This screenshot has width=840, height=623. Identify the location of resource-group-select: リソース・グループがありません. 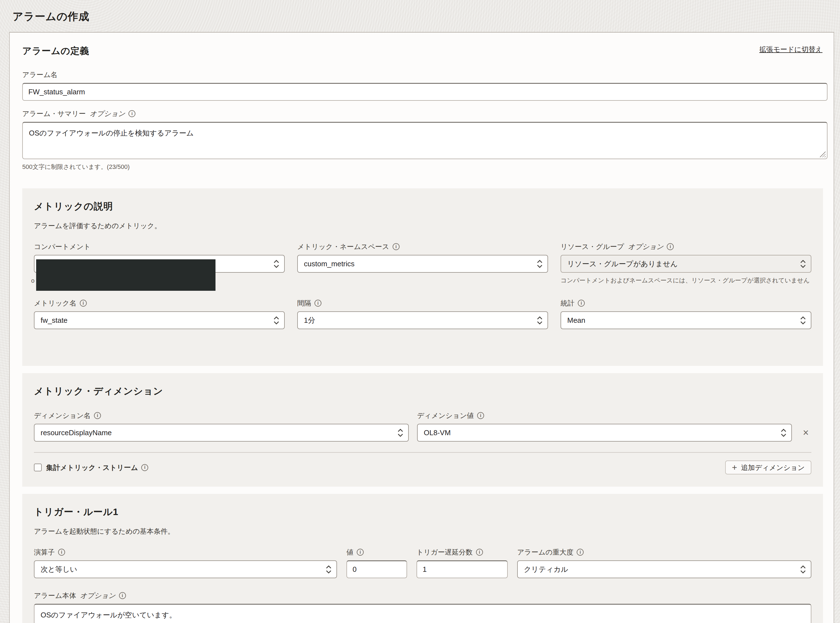
(686, 264).